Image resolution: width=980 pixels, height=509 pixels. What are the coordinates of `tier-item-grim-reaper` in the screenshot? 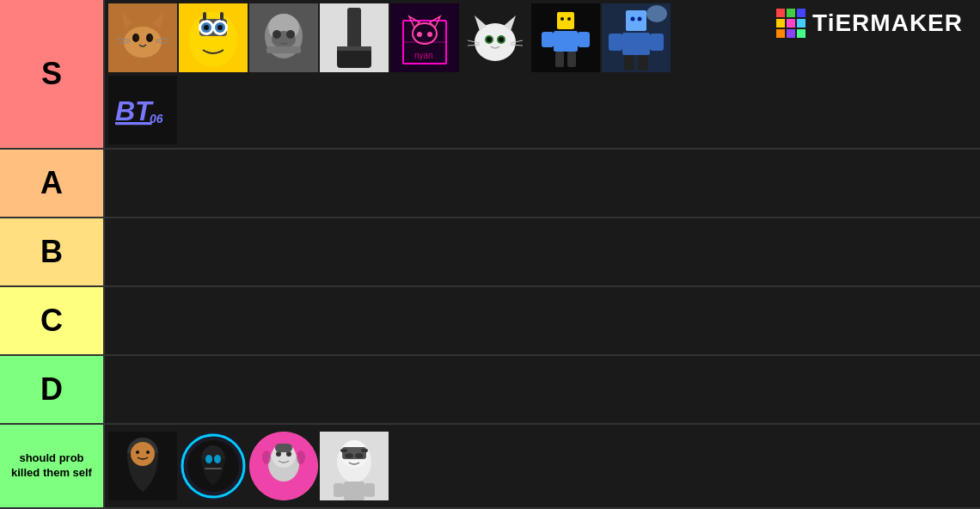 It's located at (213, 466).